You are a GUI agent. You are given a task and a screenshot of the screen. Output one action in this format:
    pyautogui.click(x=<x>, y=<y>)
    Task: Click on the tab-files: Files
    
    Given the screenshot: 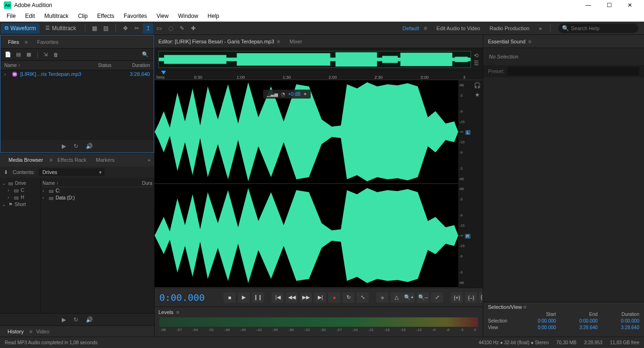 What is the action you would take?
    pyautogui.click(x=13, y=42)
    